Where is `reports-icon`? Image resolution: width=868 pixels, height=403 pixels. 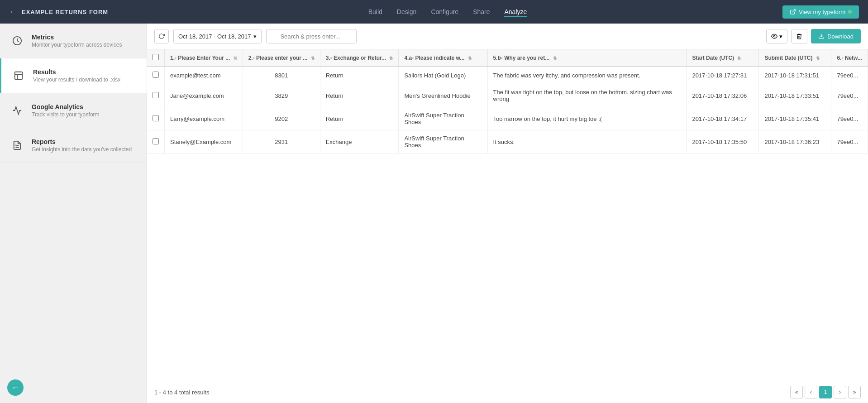
reports-icon is located at coordinates (17, 145).